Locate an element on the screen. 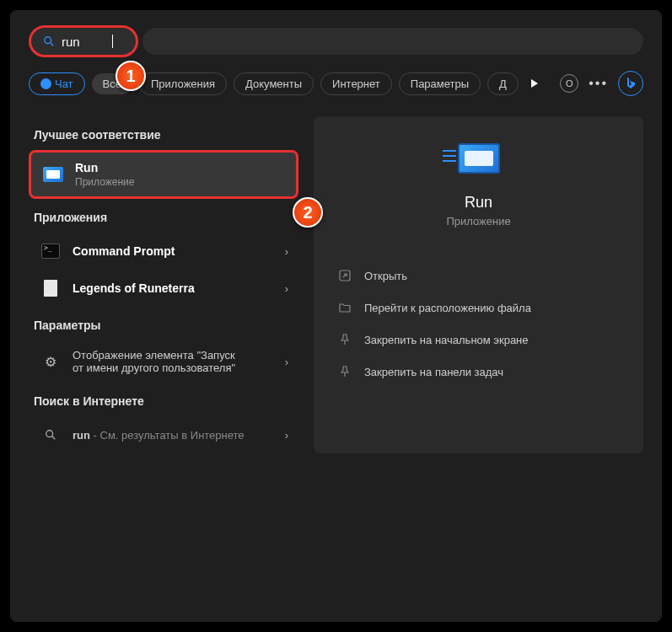 This screenshot has width=672, height=632. result-web-search: run - См. результаты в Интернете › is located at coordinates (164, 435).